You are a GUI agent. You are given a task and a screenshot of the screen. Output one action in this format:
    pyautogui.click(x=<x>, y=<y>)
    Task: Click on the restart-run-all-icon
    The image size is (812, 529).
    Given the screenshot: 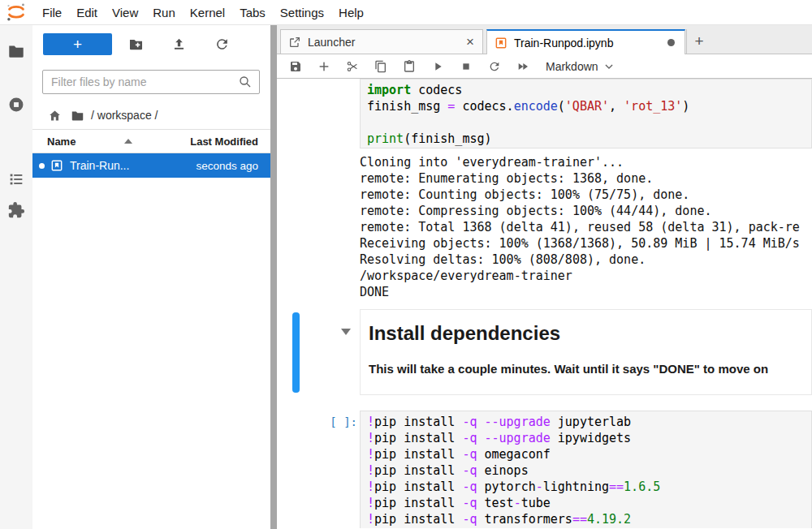 What is the action you would take?
    pyautogui.click(x=523, y=67)
    